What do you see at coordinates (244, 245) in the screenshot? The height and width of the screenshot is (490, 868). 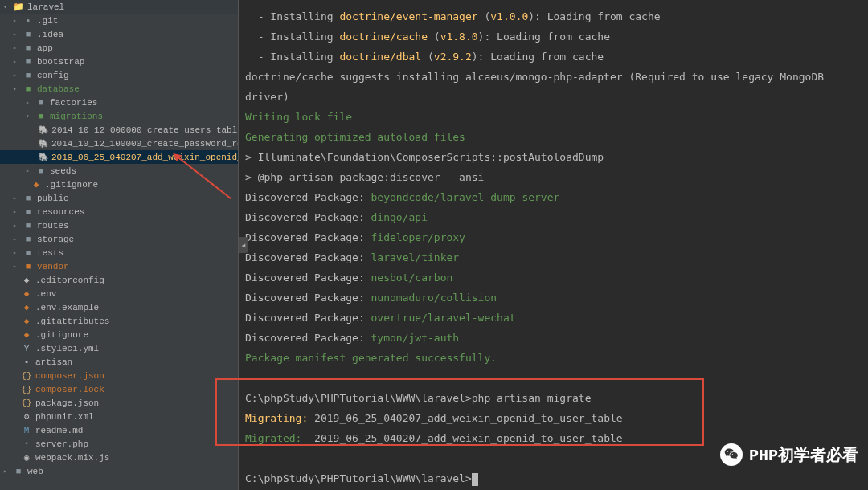 I see `sidebar-collapse-button: ◀` at bounding box center [244, 245].